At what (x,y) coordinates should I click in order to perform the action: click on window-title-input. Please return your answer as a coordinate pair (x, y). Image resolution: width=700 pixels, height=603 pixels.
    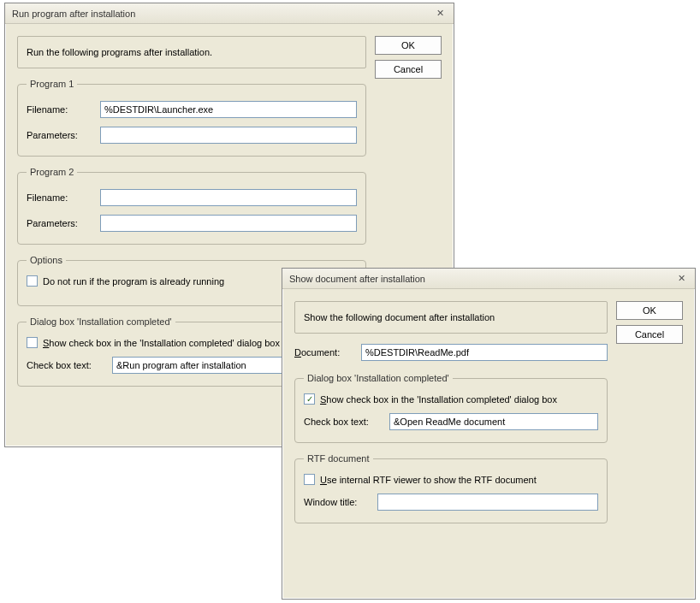
    Looking at the image, I should click on (488, 502).